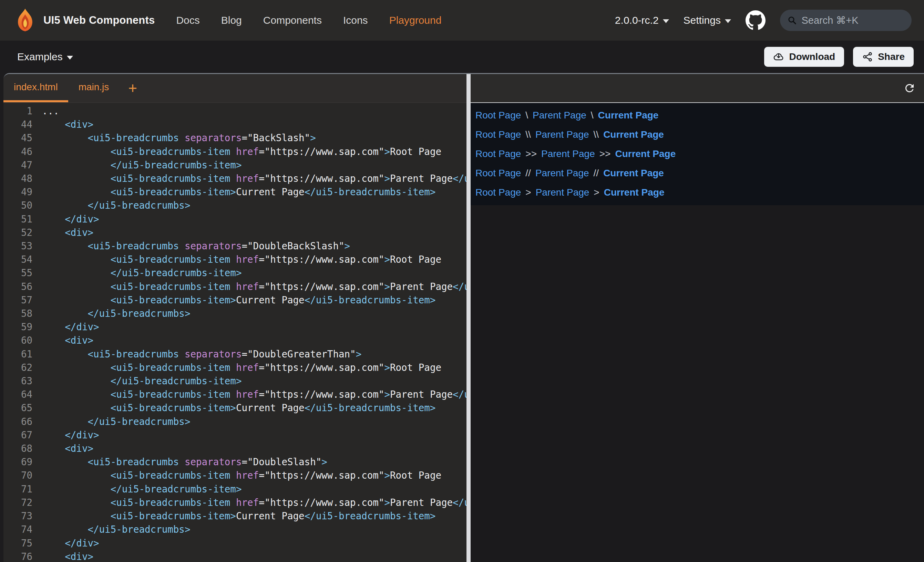 The width and height of the screenshot is (924, 562). I want to click on download-button: Download, so click(804, 57).